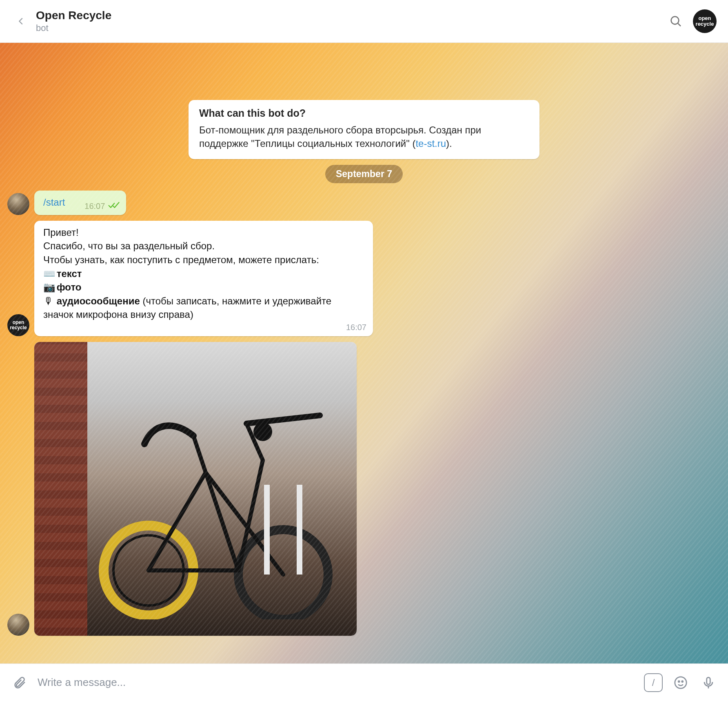  I want to click on date-separator: September 7, so click(364, 174).